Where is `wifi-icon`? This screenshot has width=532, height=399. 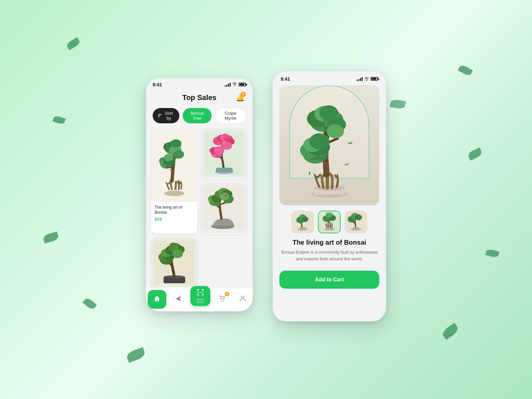
wifi-icon is located at coordinates (235, 85).